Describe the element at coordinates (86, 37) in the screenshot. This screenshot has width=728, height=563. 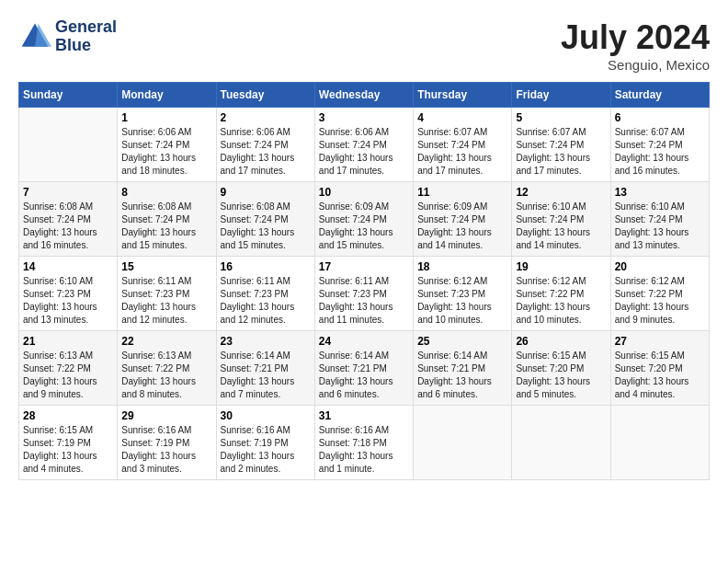
I see `logo-text: General Blue` at that location.